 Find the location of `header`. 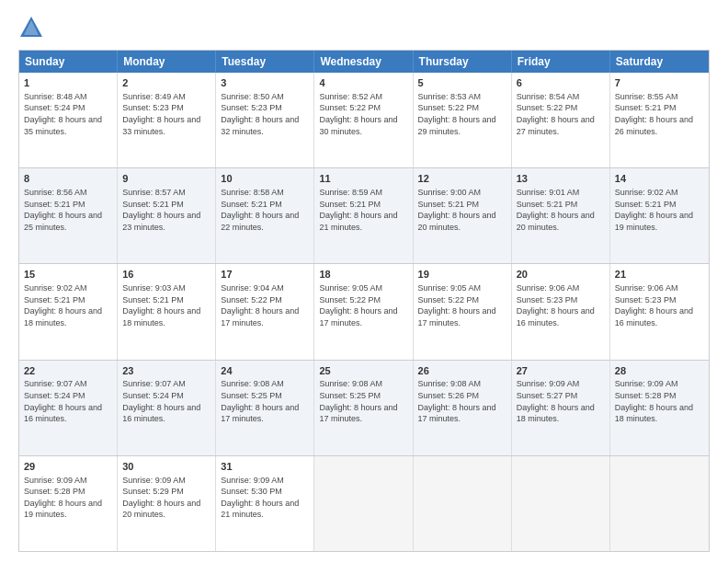

header is located at coordinates (364, 28).